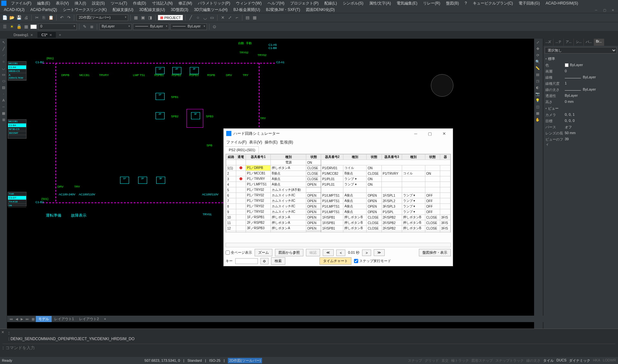 This screenshot has height=364, width=618. What do you see at coordinates (353, 3) in the screenshot?
I see `menu-symbol: シンボル(S)` at bounding box center [353, 3].